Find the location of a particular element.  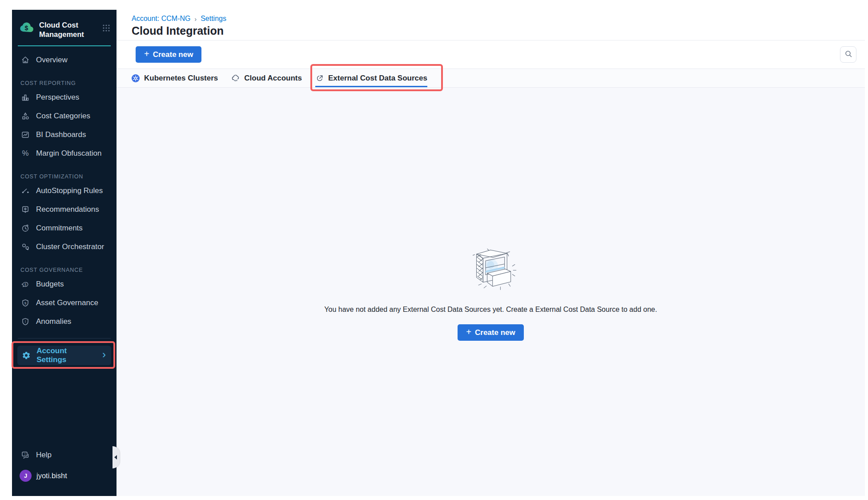

section-header-cost-governance: COST GOVERNANCE is located at coordinates (68, 270).